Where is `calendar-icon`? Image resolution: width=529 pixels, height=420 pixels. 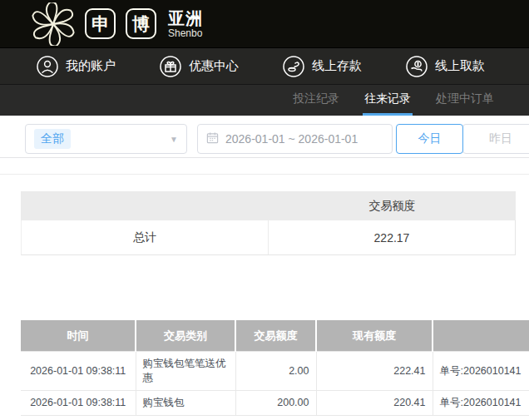
calendar-icon is located at coordinates (213, 139).